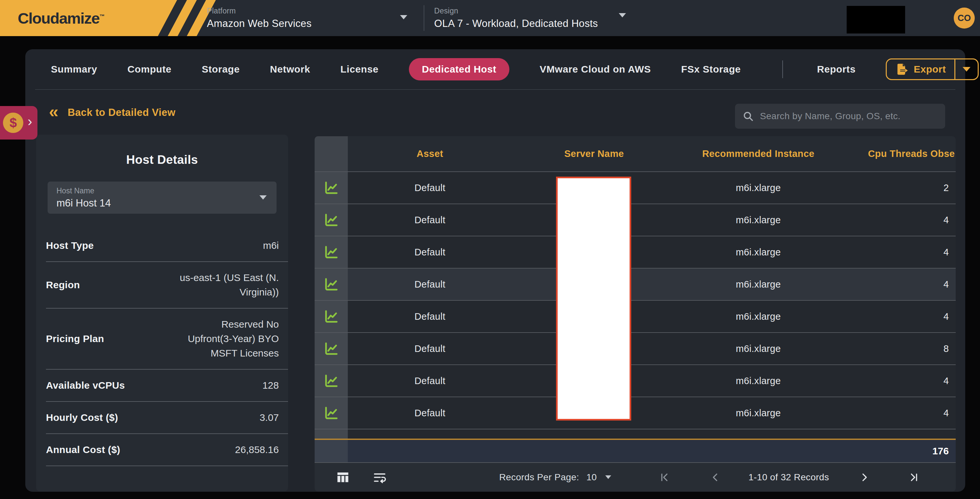 The width and height of the screenshot is (980, 499). I want to click on search-input, so click(849, 116).